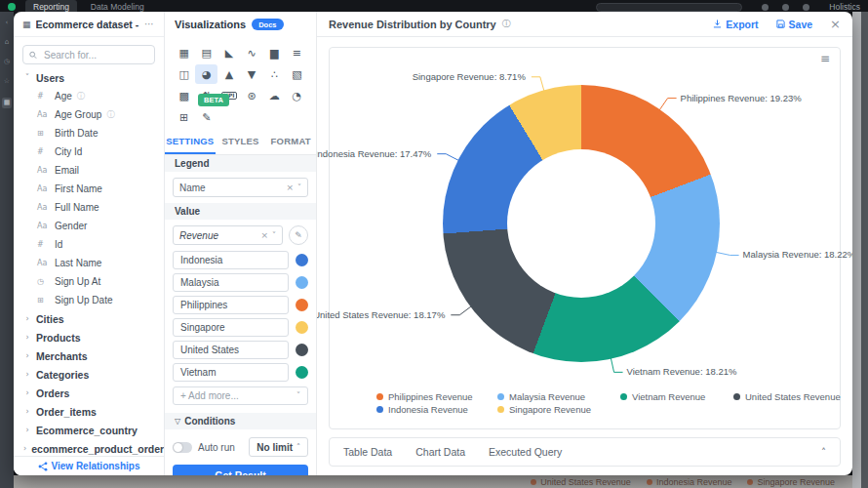  Describe the element at coordinates (275, 74) in the screenshot. I see `scatter-chart-icon: ∴` at that location.